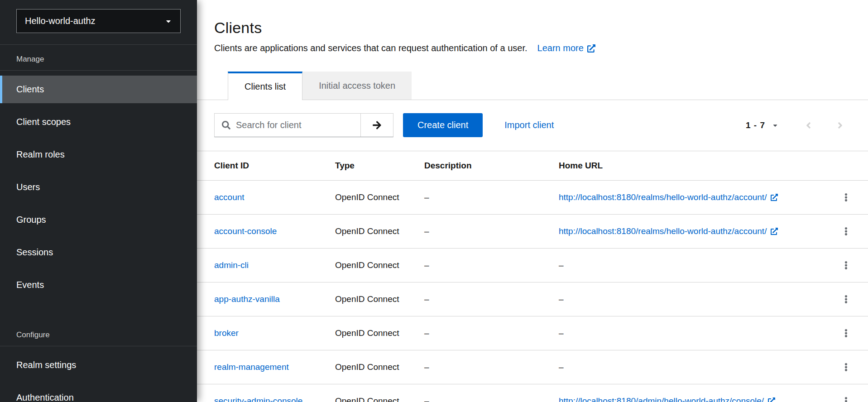 The height and width of the screenshot is (402, 868). What do you see at coordinates (265, 86) in the screenshot?
I see `tab-clients-list: Clients list` at bounding box center [265, 86].